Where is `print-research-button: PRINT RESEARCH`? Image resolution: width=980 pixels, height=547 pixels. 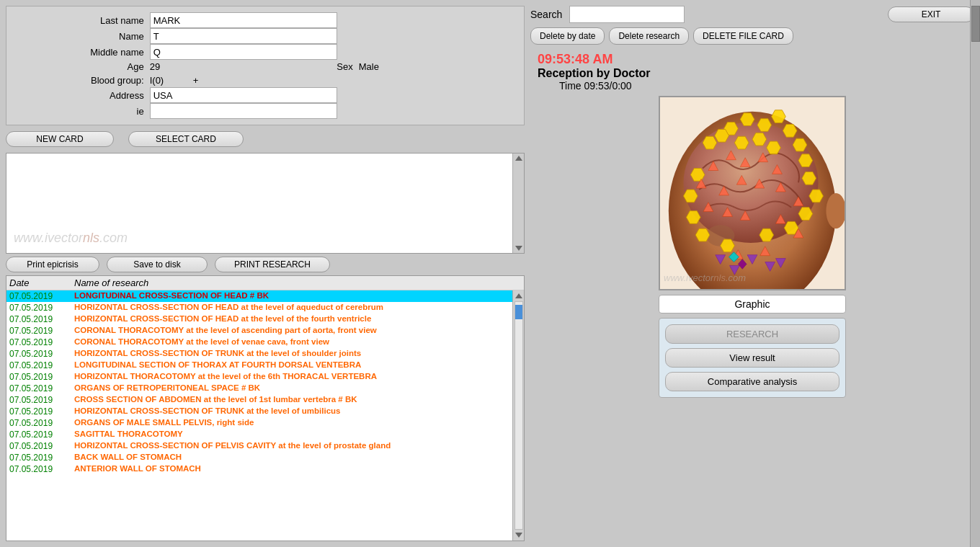 print-research-button: PRINT RESEARCH is located at coordinates (272, 264).